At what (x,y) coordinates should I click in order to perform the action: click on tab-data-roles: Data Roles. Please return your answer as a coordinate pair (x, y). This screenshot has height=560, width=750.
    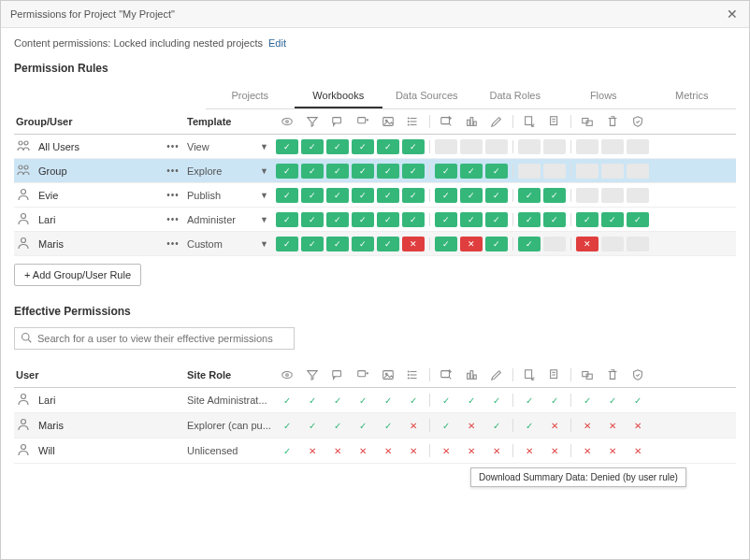
    Looking at the image, I should click on (516, 96).